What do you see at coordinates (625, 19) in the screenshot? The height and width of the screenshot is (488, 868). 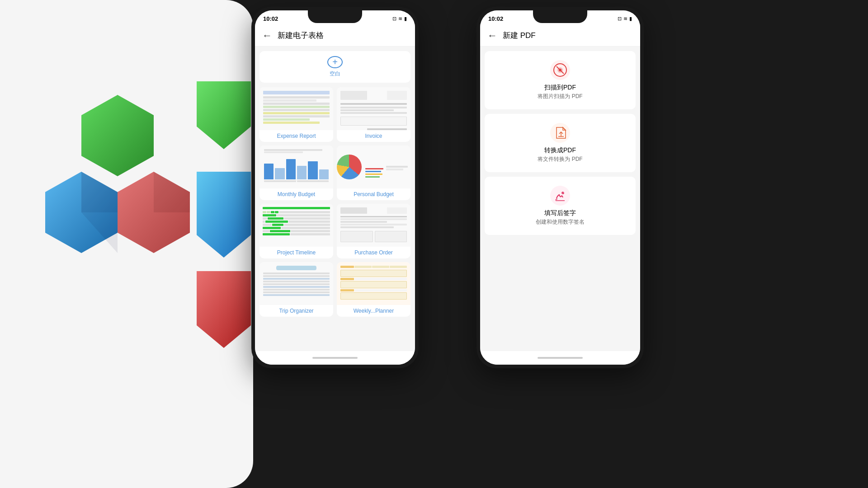 I see `status-icons-right: ⊡ ≋ ▮` at bounding box center [625, 19].